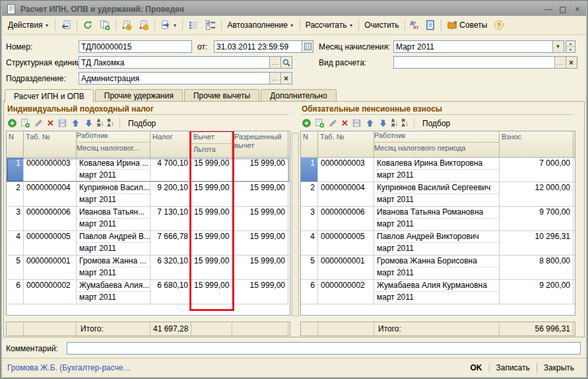 The height and width of the screenshot is (379, 588). What do you see at coordinates (148, 219) in the screenshot?
I see `ipn-table-row: 3 0000000006 Иванова Татьян... март 2011…` at bounding box center [148, 219].